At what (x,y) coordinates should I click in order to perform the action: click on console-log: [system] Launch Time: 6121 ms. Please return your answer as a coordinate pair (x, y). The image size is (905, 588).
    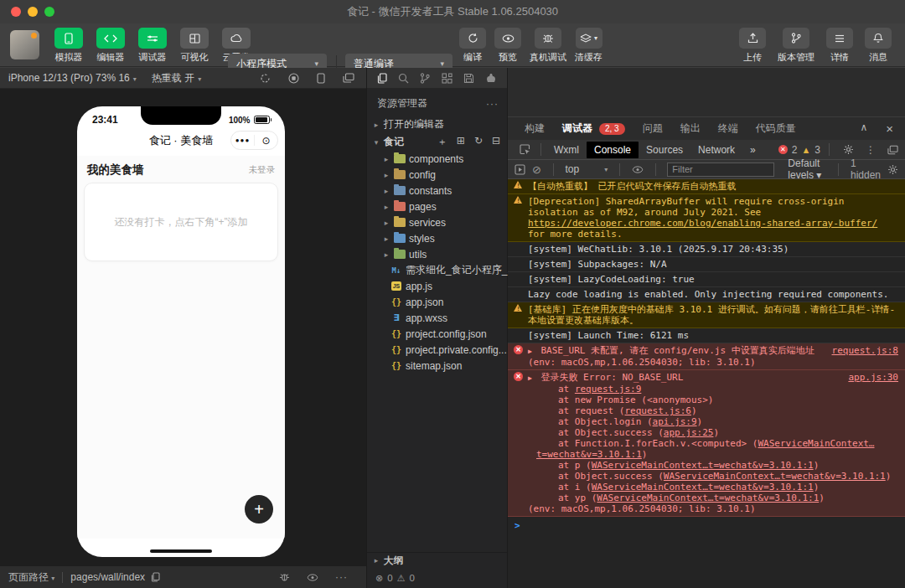
    Looking at the image, I should click on (706, 336).